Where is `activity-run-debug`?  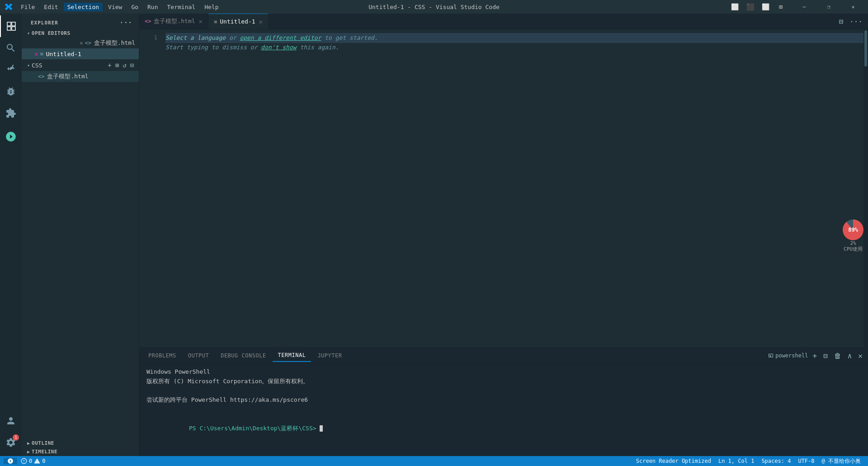
activity-run-debug is located at coordinates (11, 91).